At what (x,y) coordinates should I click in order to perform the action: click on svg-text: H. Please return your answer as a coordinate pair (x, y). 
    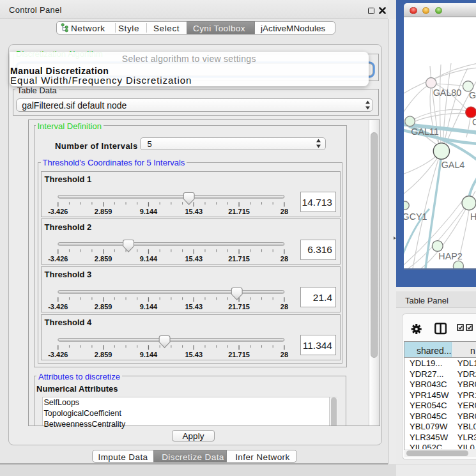
    Looking at the image, I should click on (473, 217).